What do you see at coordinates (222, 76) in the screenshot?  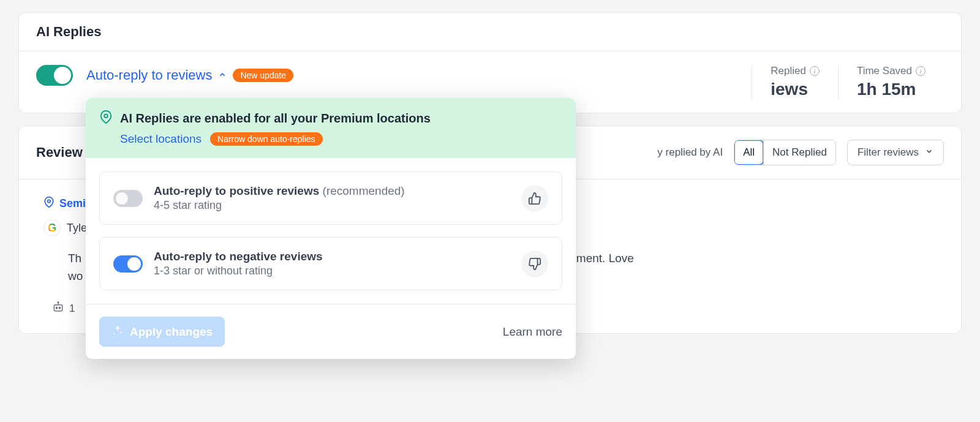 I see `chevron-up-icon` at bounding box center [222, 76].